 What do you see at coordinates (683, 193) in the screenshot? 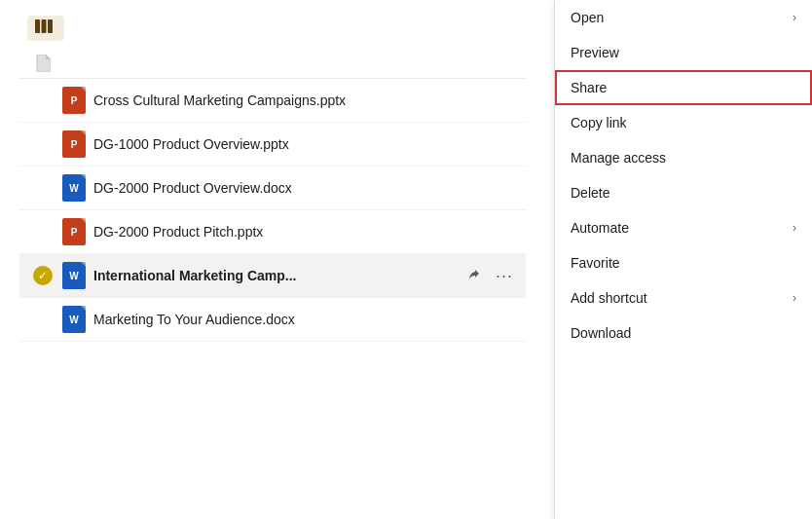
I see `menu-item-delete: Delete` at bounding box center [683, 193].